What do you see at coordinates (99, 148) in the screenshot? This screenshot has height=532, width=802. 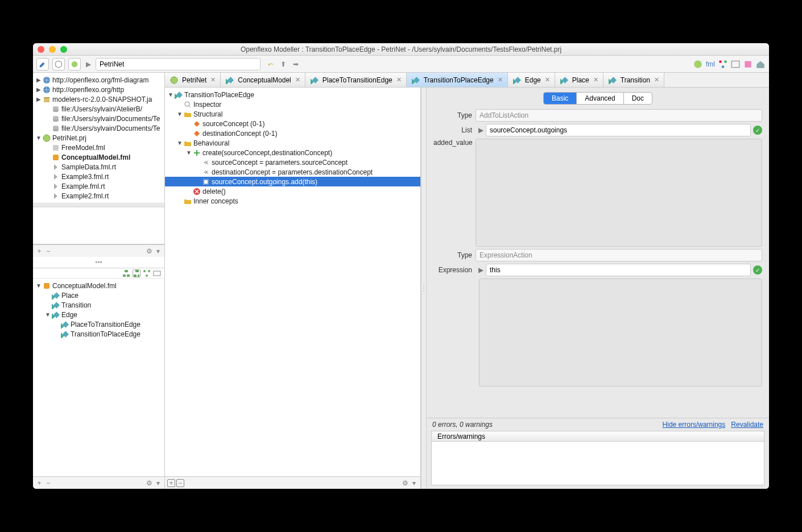 I see `tree-node: FreeModel.fml` at bounding box center [99, 148].